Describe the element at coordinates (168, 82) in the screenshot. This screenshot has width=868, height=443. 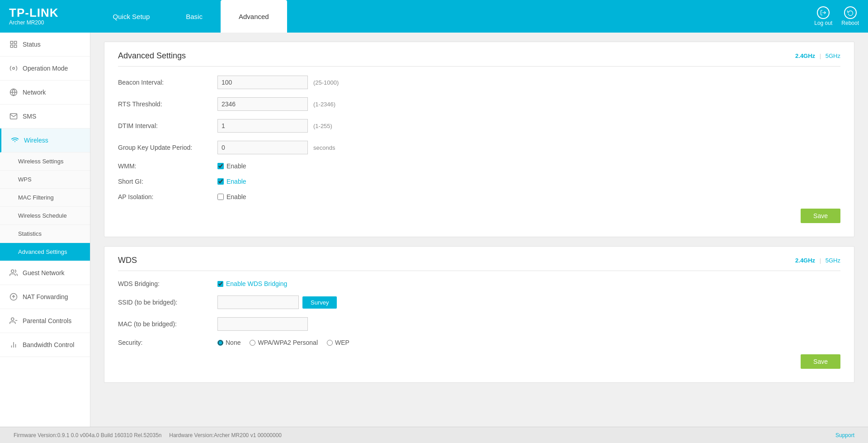
I see `beacon-interval-label: Beacon Interval:` at that location.